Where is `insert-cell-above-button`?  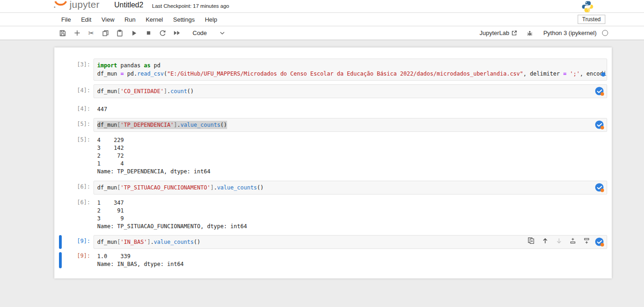 insert-cell-above-button is located at coordinates (573, 241).